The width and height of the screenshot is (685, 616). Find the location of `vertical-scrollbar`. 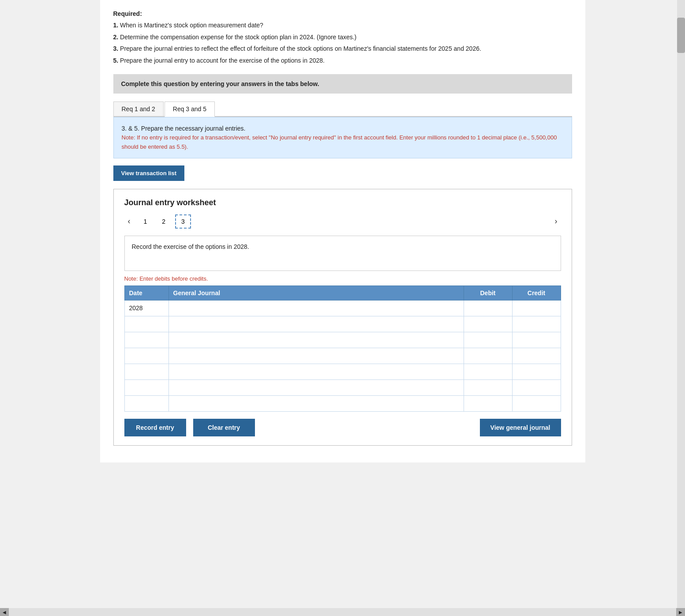

vertical-scrollbar is located at coordinates (681, 231).